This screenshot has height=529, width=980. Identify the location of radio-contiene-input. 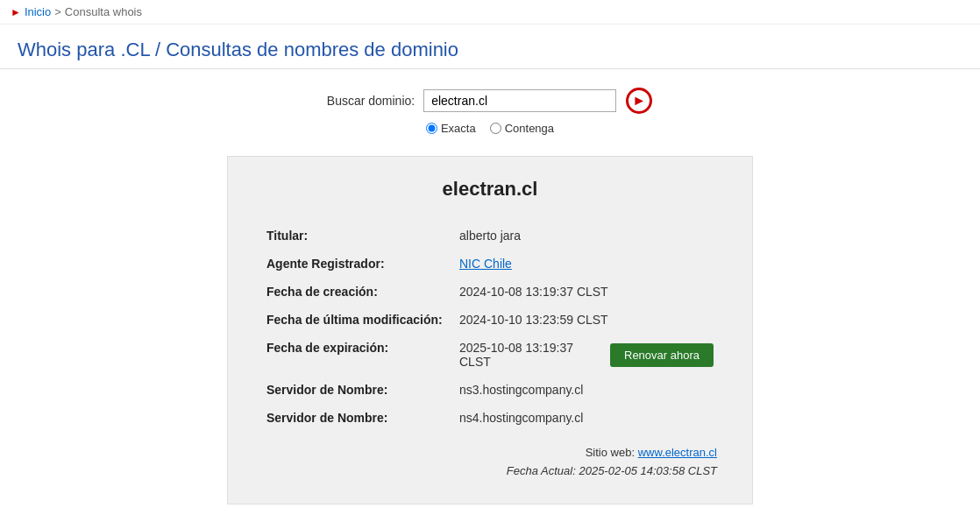
(496, 128).